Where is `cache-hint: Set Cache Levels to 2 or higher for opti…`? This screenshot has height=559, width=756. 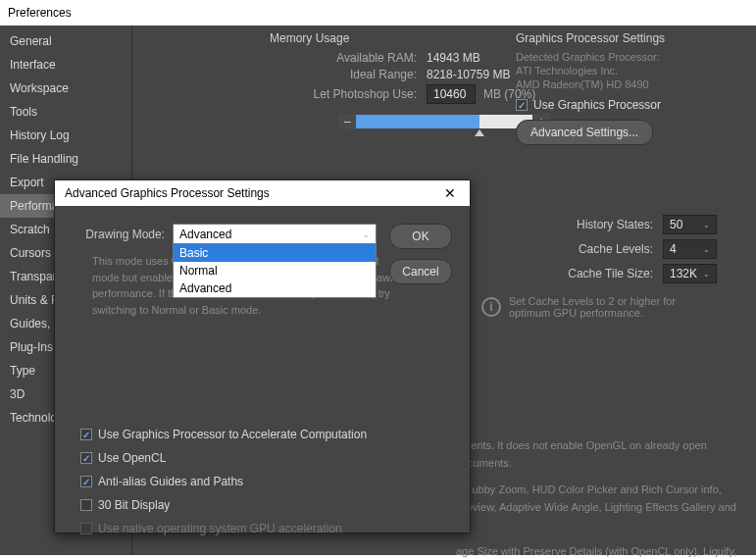
cache-hint: Set Cache Levels to 2 or higher for opti… is located at coordinates (613, 307).